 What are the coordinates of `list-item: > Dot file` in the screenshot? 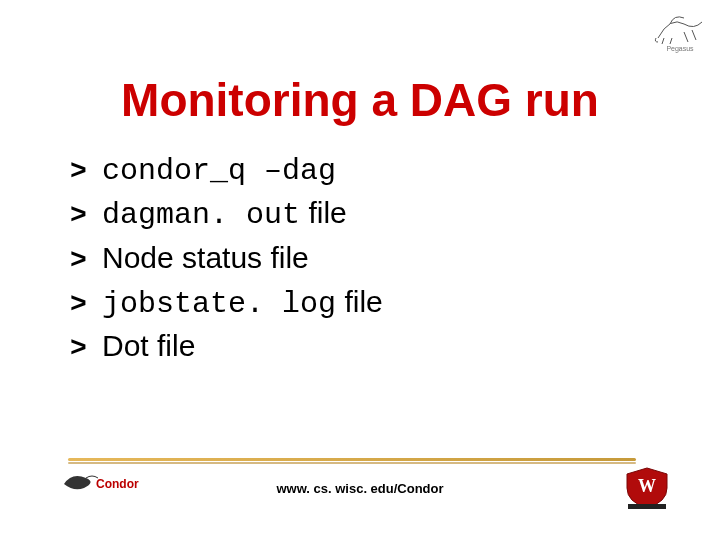 It's located at (350, 347).